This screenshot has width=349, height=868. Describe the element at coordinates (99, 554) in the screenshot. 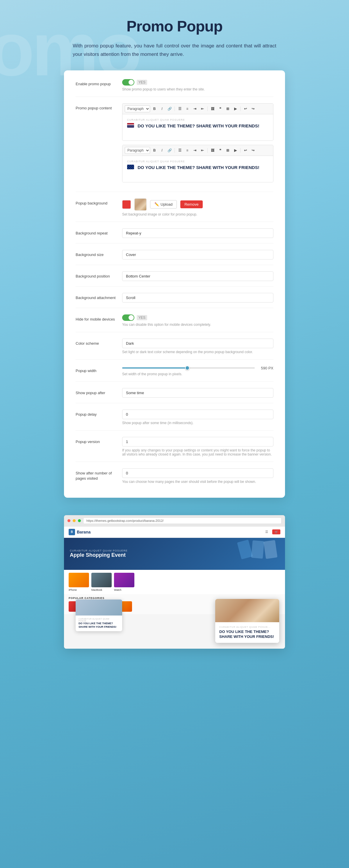

I see `hero-text: CURABITUR ALIQUET QUAM POSUERE Apple Sho…` at that location.